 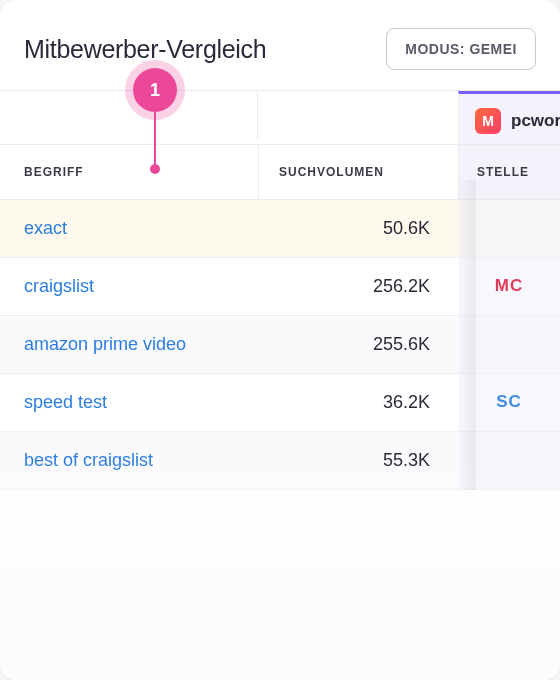 What do you see at coordinates (280, 117) in the screenshot?
I see `brand-header-row: M pcworld` at bounding box center [280, 117].